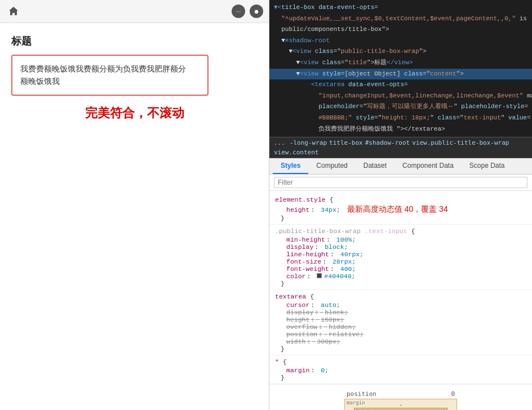  Describe the element at coordinates (401, 118) in the screenshot. I see `dom-line: #BBBBBB;" style="height: 18px;" class="t…` at that location.